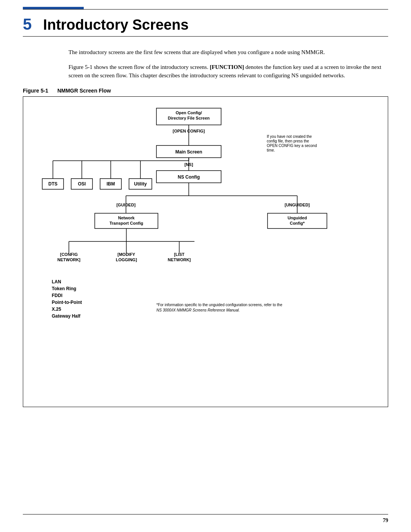 The height and width of the screenshot is (532, 411). What do you see at coordinates (140, 184) in the screenshot?
I see `svg-text: Utility` at bounding box center [140, 184].